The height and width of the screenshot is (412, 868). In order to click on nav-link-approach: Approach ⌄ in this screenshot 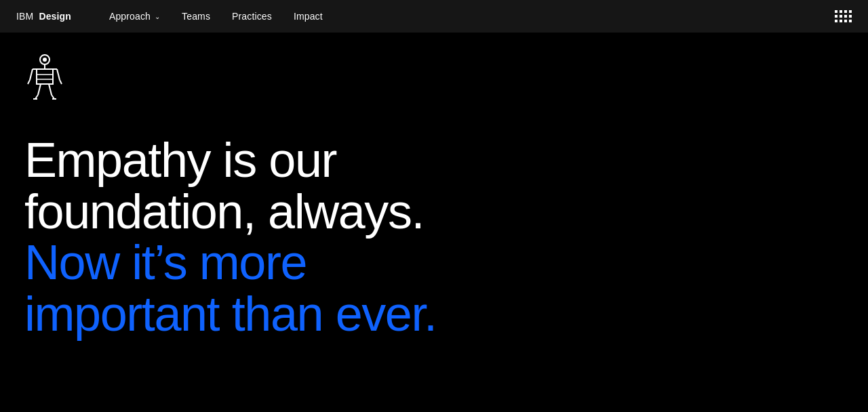, I will do `click(134, 16)`.